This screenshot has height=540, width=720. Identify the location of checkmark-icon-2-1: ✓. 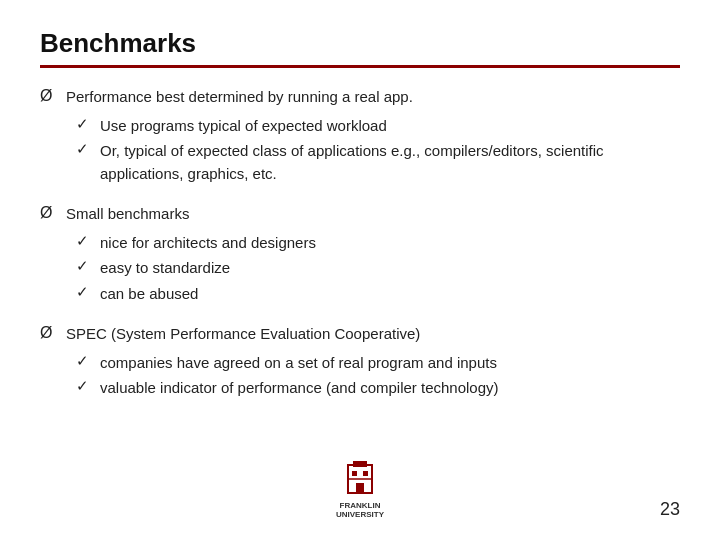
(84, 241).